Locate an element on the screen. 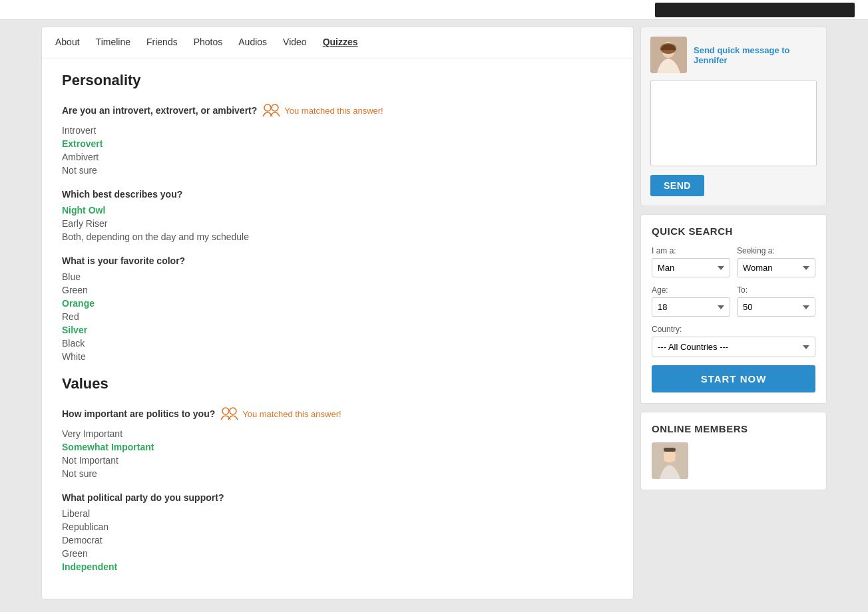 This screenshot has width=868, height=612. values-q1-match-text: You matched this answer! is located at coordinates (292, 414).